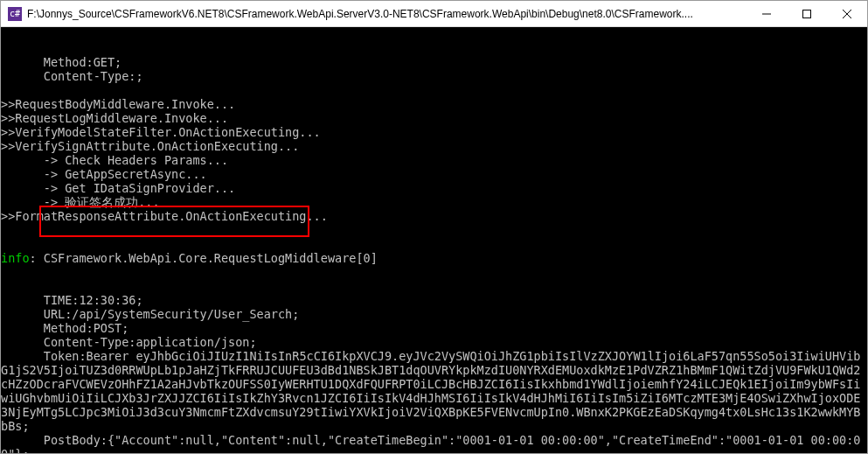 The image size is (868, 454). I want to click on minimize-button, so click(767, 14).